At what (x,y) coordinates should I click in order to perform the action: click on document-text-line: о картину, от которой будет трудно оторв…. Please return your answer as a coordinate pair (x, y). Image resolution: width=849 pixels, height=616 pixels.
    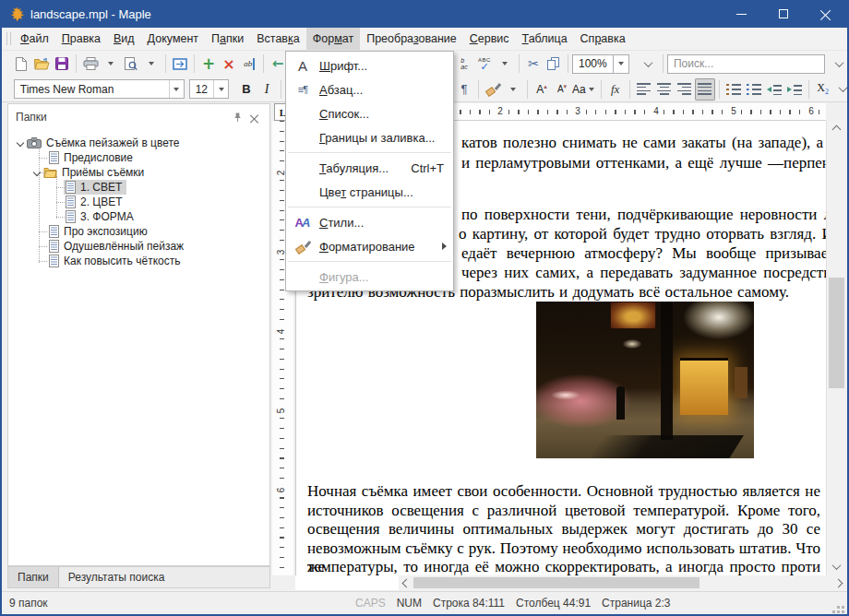
    Looking at the image, I should click on (642, 234).